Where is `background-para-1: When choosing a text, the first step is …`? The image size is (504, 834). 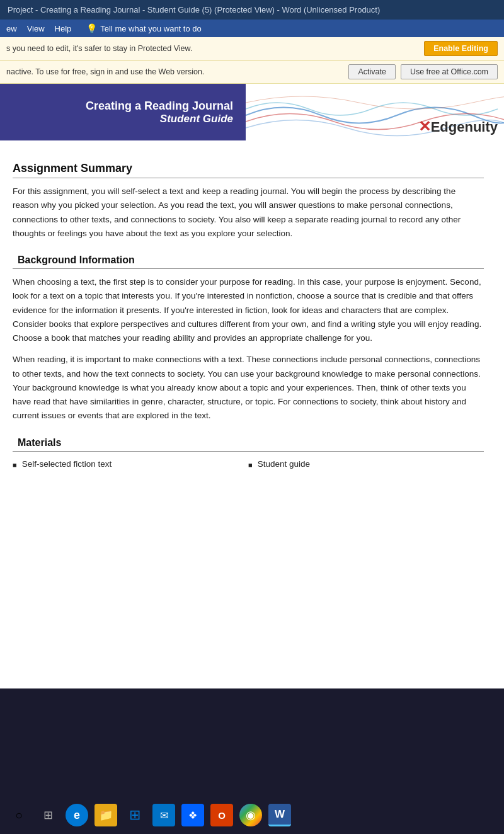 background-para-1: When choosing a text, the first step is … is located at coordinates (248, 310).